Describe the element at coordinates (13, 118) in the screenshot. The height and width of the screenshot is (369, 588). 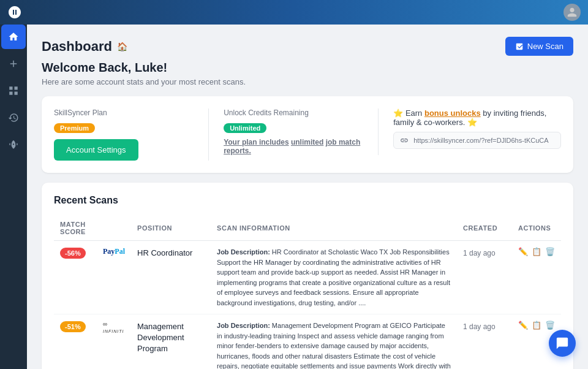
I see `sidebar-item-history` at that location.